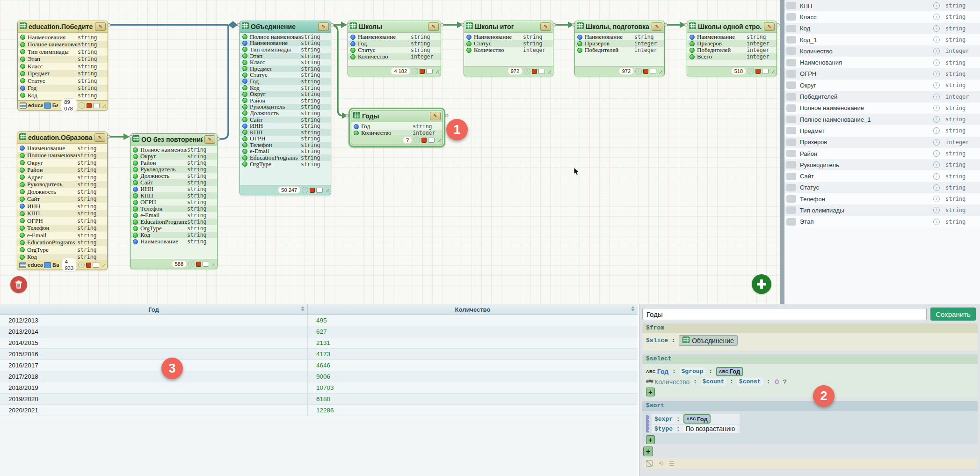 The height and width of the screenshot is (476, 980). What do you see at coordinates (882, 176) in the screenshot?
I see `result-field-row: Сайтistring` at bounding box center [882, 176].